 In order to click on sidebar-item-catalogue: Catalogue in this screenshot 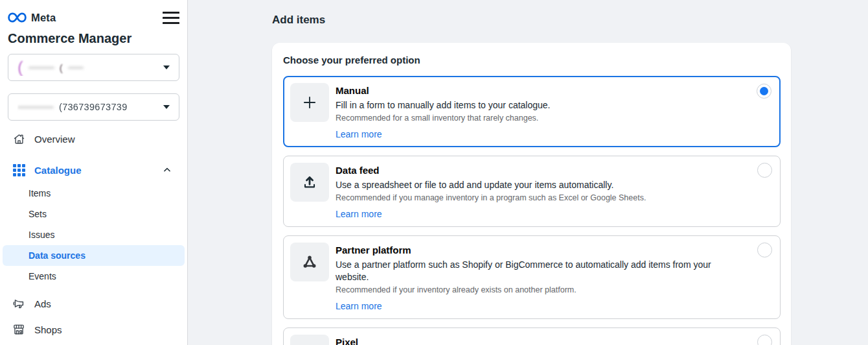, I will do `click(93, 170)`.